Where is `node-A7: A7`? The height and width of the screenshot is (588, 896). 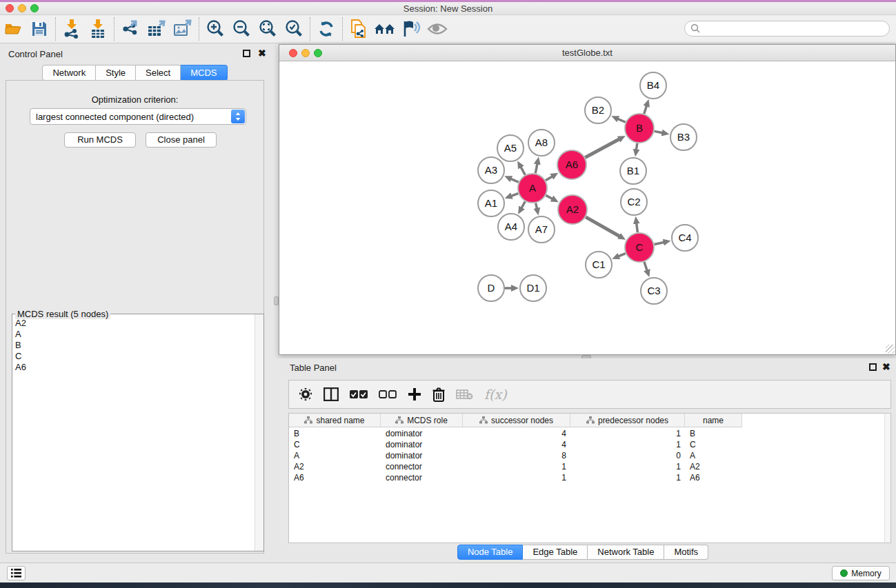 node-A7: A7 is located at coordinates (541, 230).